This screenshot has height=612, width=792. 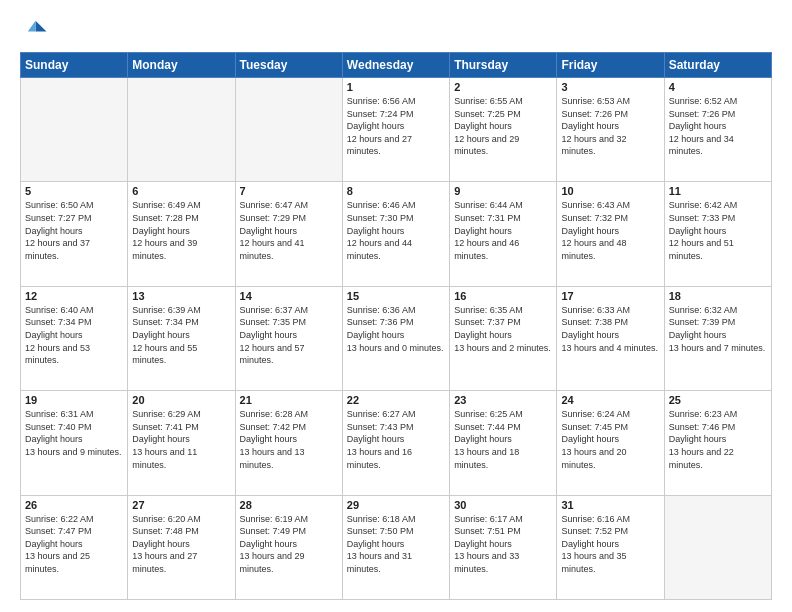 I want to click on day-cell: 7 Sunrise: 6:47 AMSunset: 7:29 PMDayligh…, so click(x=288, y=234).